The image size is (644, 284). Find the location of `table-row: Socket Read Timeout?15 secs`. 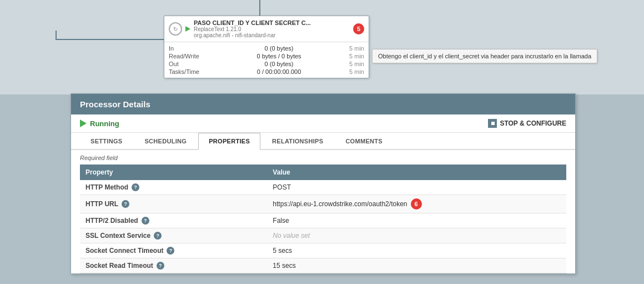

table-row: Socket Read Timeout?15 secs is located at coordinates (323, 266).